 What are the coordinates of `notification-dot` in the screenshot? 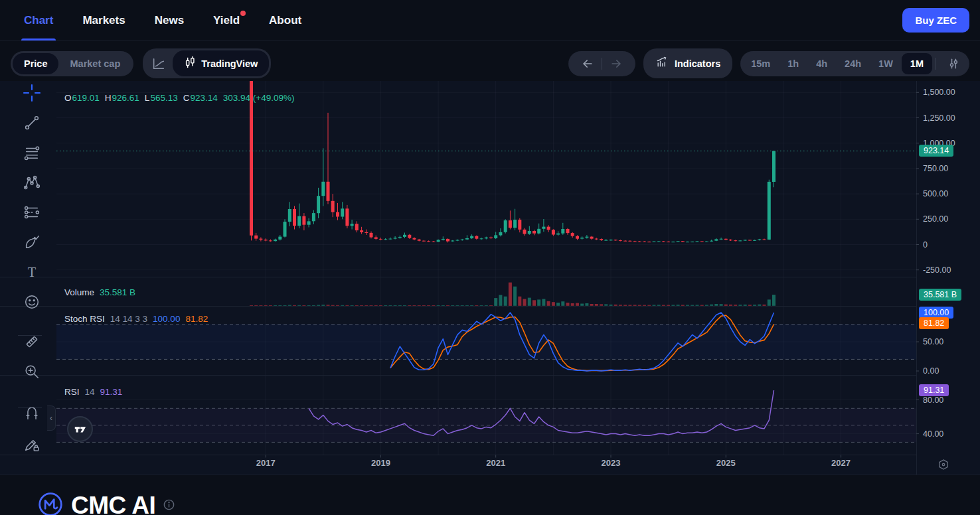 It's located at (243, 13).